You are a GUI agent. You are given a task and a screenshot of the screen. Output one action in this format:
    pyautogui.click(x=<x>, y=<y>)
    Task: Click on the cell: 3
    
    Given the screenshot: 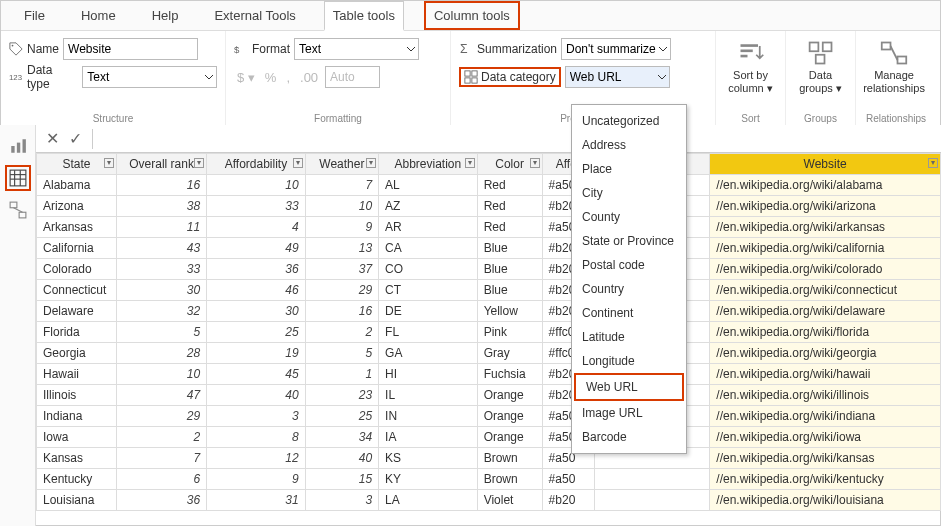 What is the action you would take?
    pyautogui.click(x=256, y=416)
    